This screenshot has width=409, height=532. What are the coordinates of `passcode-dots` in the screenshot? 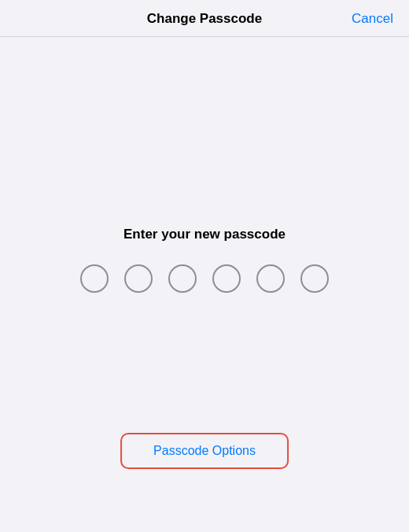 It's located at (204, 279).